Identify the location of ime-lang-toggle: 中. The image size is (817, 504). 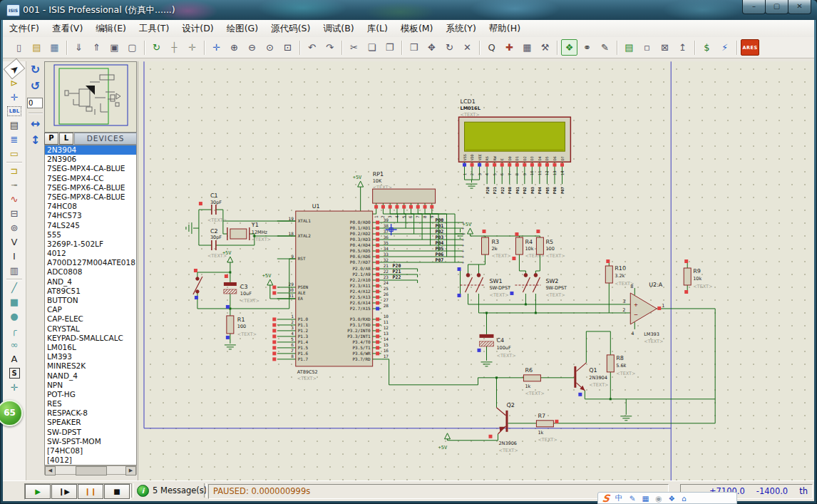
(619, 498).